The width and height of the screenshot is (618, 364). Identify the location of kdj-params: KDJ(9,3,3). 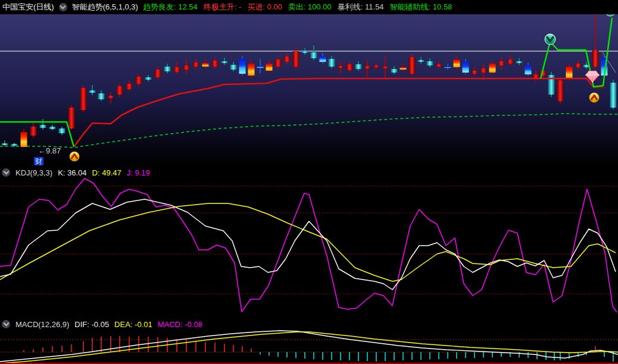
(34, 172).